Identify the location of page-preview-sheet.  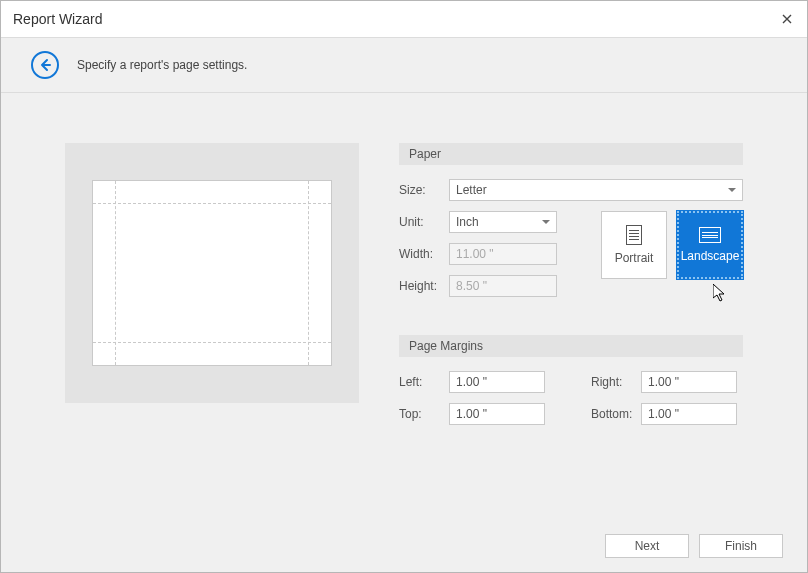
(212, 273).